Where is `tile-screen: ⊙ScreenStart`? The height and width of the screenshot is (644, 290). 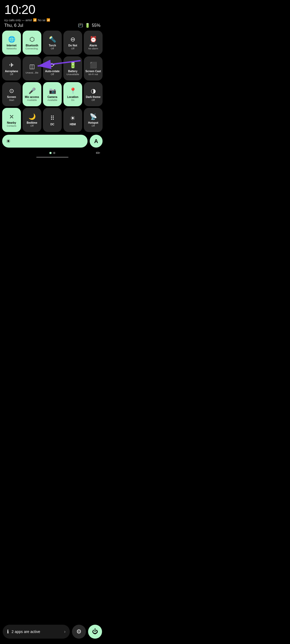
tile-screen: ⊙ScreenStart is located at coordinates (12, 94).